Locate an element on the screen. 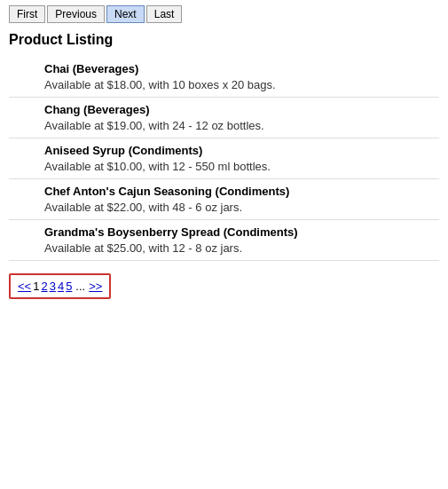  previous-button: Previous is located at coordinates (76, 14).